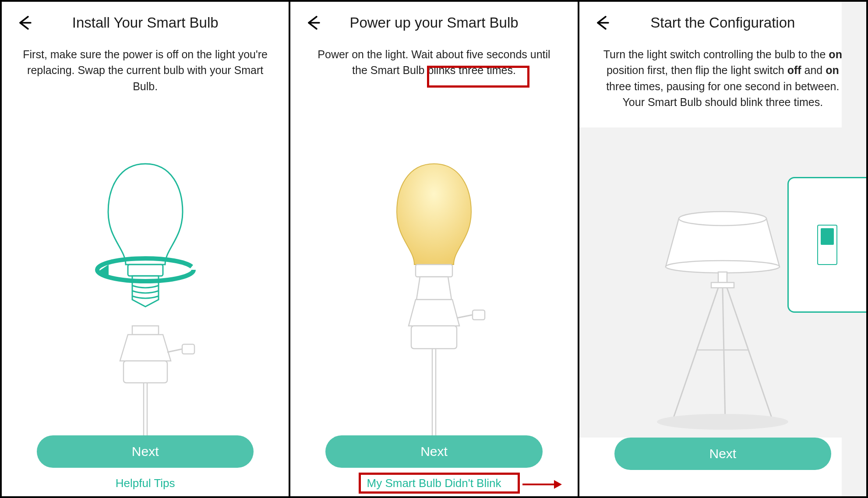 The image size is (868, 498). I want to click on header: Power up your Smart Bulb, so click(434, 20).